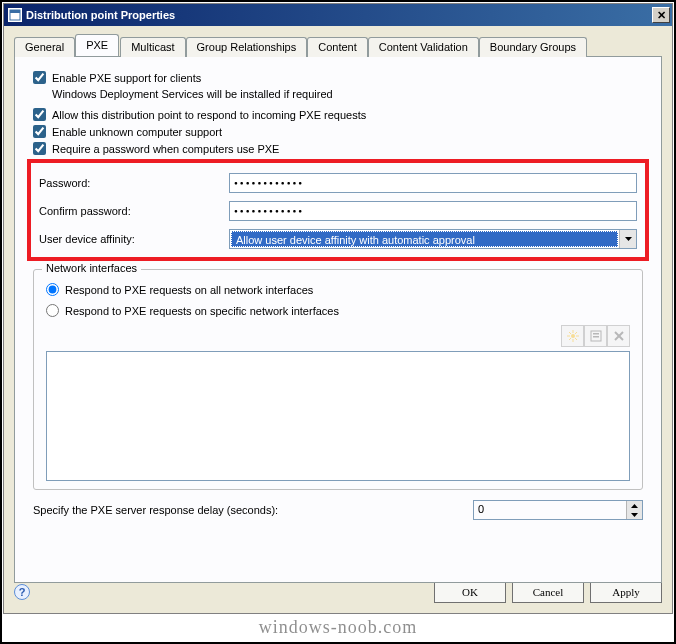  I want to click on tab-pxe: PXE, so click(97, 45).